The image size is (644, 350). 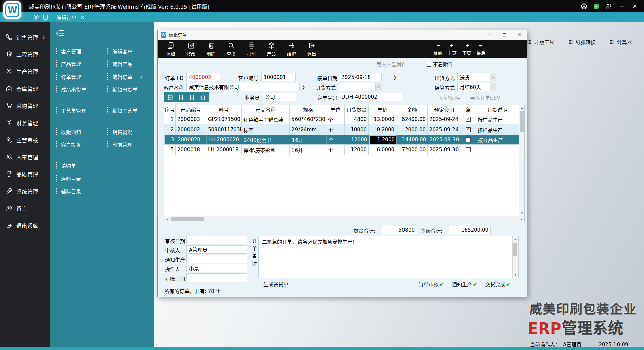 I want to click on toolbar-button: 添加, so click(x=171, y=49).